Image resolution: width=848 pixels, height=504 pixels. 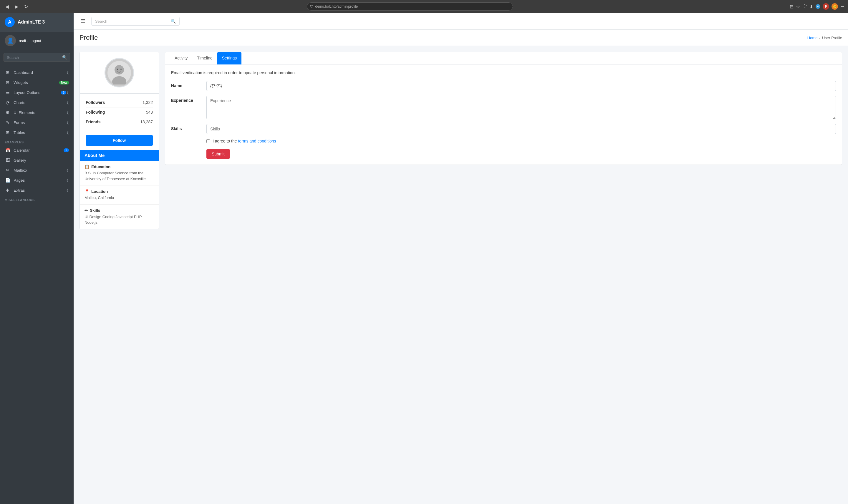 What do you see at coordinates (119, 191) in the screenshot?
I see `location-title: 📍 Location` at bounding box center [119, 191].